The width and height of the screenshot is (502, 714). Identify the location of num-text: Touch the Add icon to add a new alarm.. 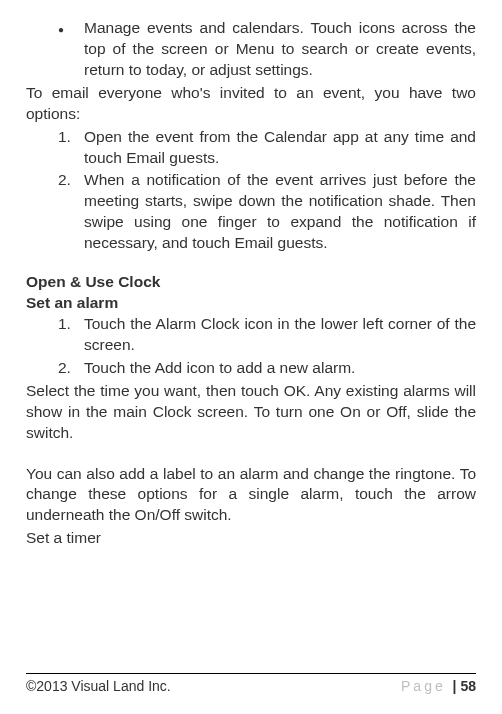
(280, 368).